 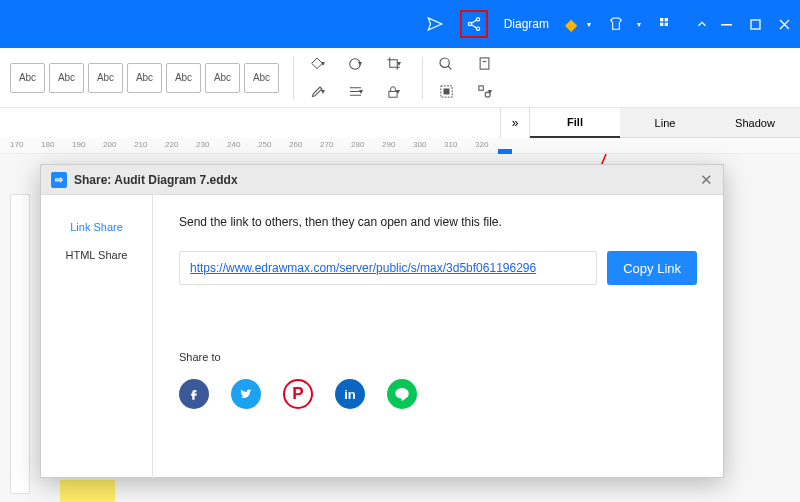 What do you see at coordinates (435, 24) in the screenshot?
I see `send-icon` at bounding box center [435, 24].